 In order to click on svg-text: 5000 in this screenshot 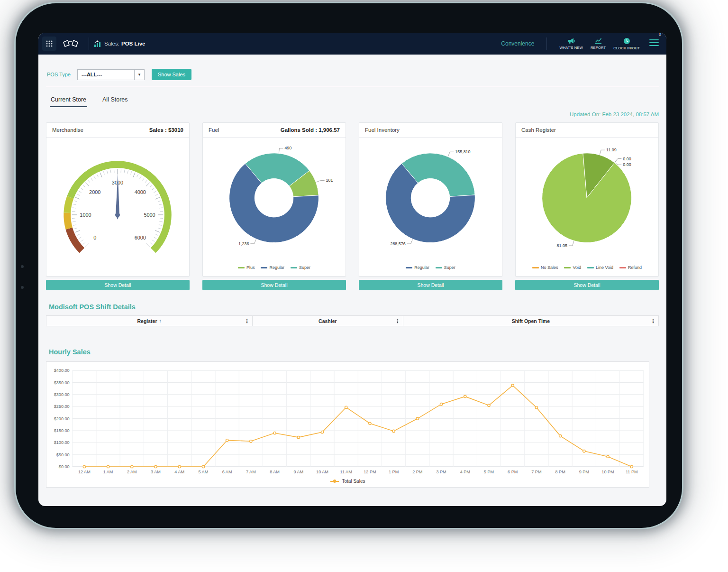, I will do `click(149, 215)`.